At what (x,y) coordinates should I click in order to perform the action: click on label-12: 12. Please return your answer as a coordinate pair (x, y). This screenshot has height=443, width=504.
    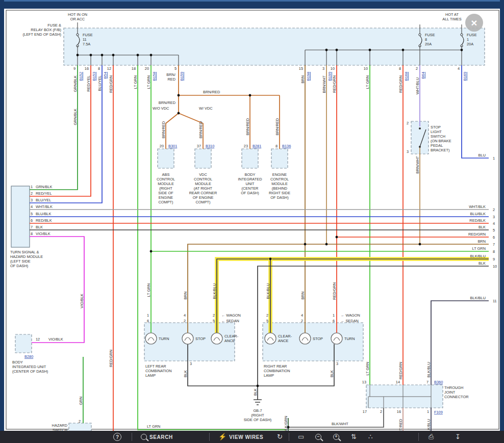
    Looking at the image, I should click on (38, 340).